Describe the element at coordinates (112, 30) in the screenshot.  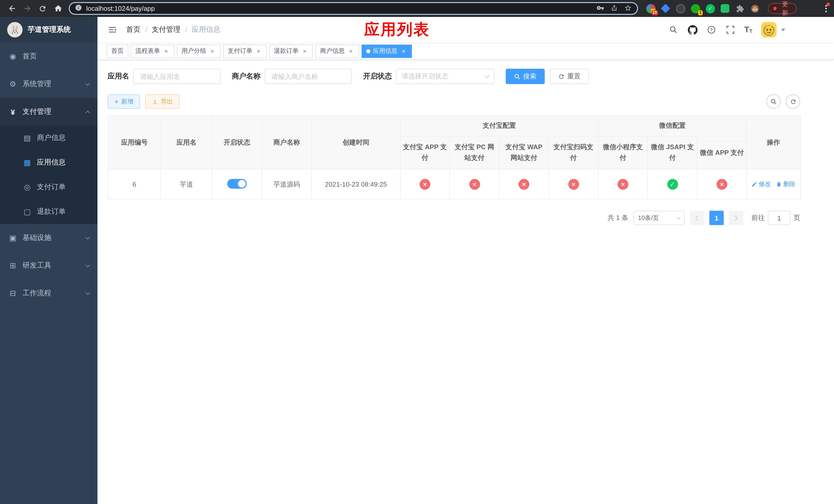
I see `sidebar-collapse-button` at that location.